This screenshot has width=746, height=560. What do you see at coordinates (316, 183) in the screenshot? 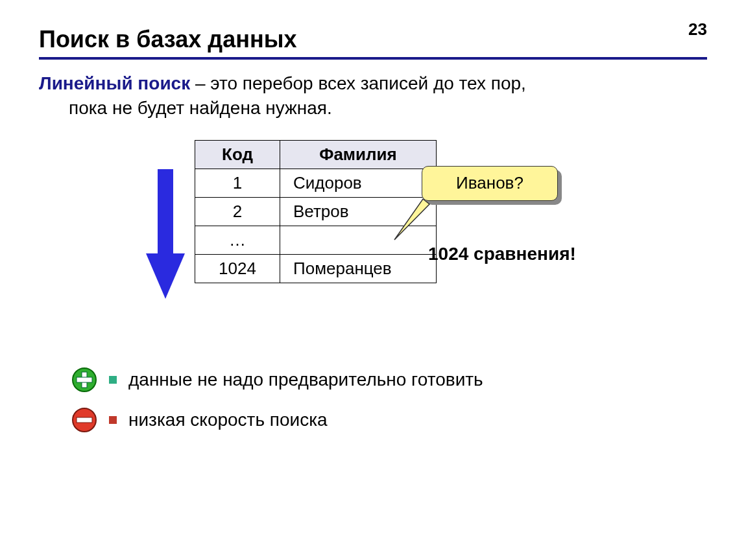
I see `table-row: 1 Сидоров` at bounding box center [316, 183].